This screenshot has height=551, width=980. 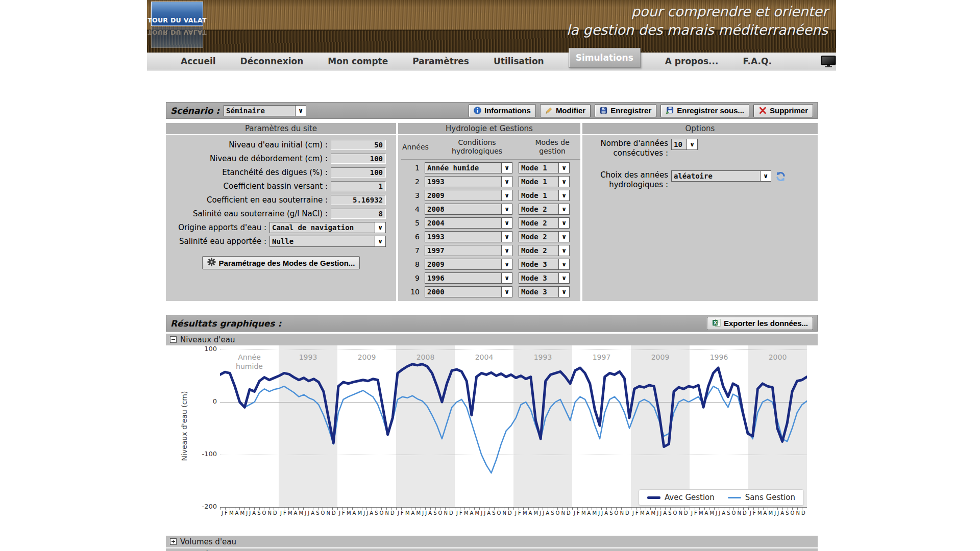 I want to click on condition-select: 1996∨, so click(x=469, y=278).